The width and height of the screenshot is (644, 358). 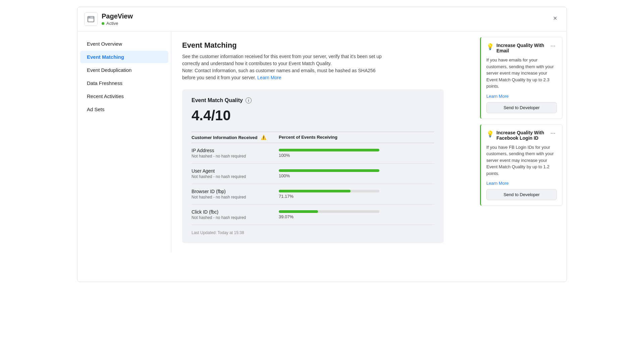 I want to click on tip-header-left-email: 💡 Increase Quality With Email, so click(x=518, y=48).